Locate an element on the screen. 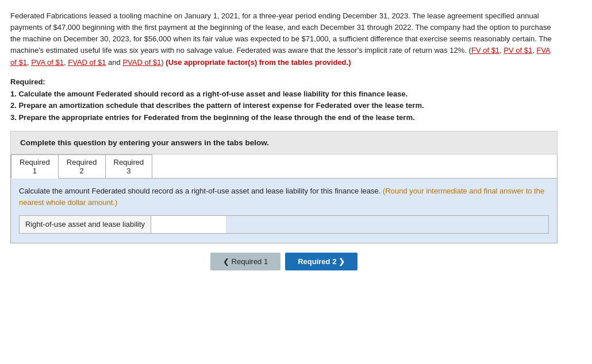 The image size is (592, 364). instruction-black: Calculate the amount Federated should re… is located at coordinates (200, 191).